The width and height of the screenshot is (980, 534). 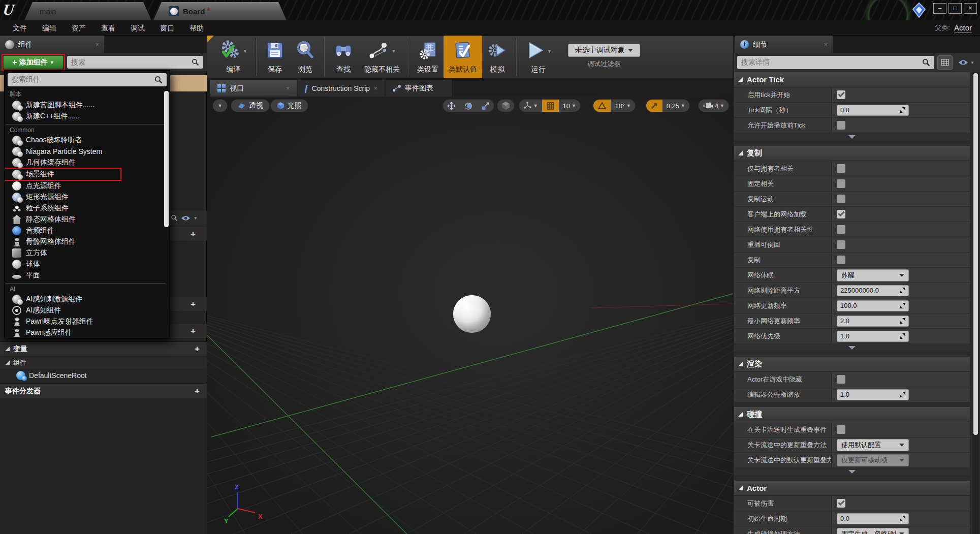 What do you see at coordinates (873, 395) in the screenshot?
I see `number-input: 1.0` at bounding box center [873, 395].